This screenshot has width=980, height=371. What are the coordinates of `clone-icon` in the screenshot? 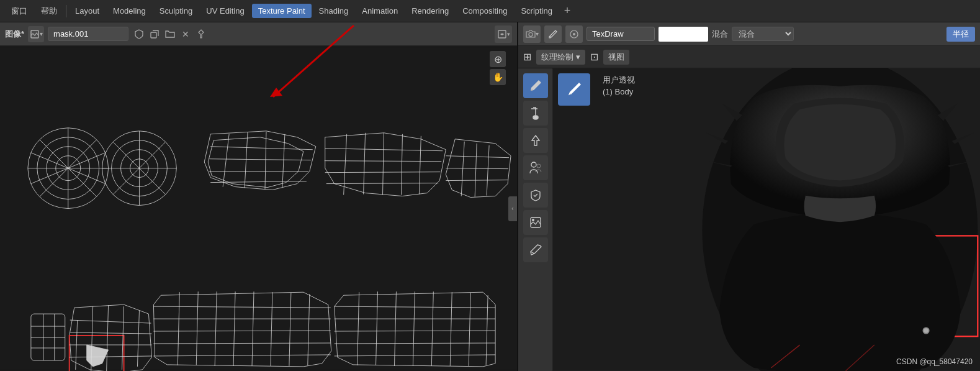 It's located at (536, 168).